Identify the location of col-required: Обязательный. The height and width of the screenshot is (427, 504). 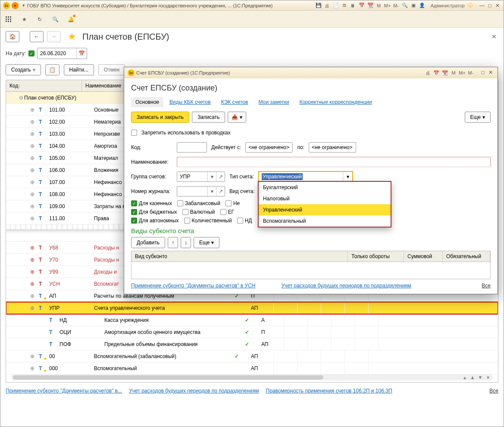
(466, 256).